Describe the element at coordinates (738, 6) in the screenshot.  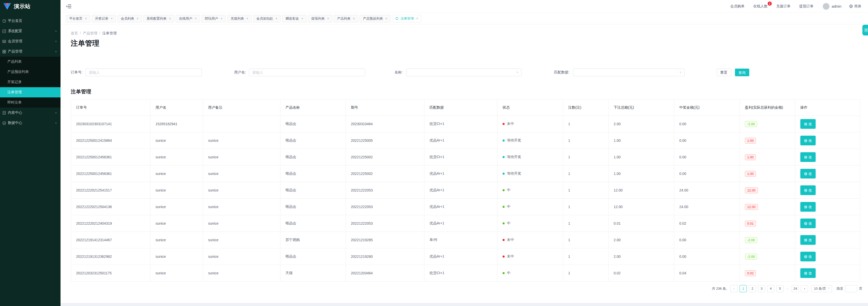
I see `topbar-link-会员购单: 会员购单` at that location.